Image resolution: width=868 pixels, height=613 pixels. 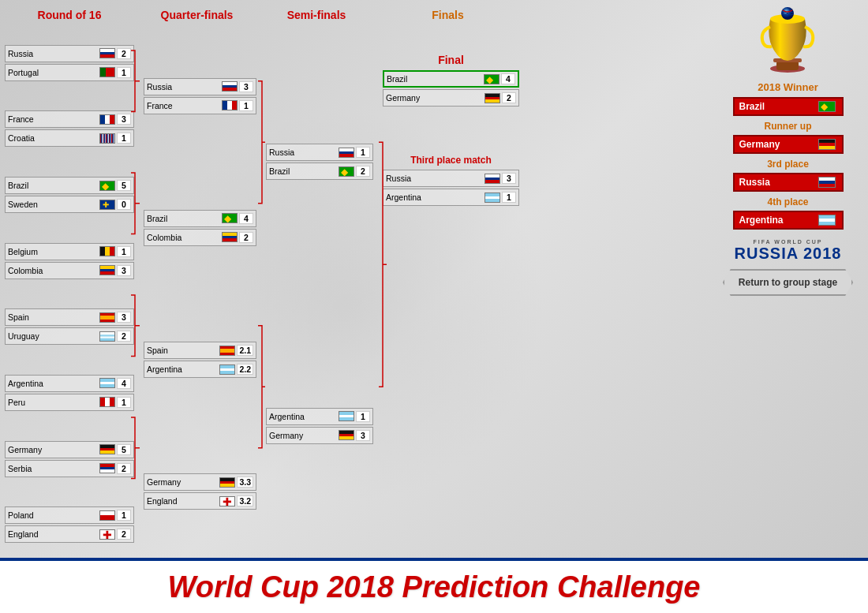 What do you see at coordinates (69, 15) in the screenshot?
I see `r16-header: Round of 16` at bounding box center [69, 15].